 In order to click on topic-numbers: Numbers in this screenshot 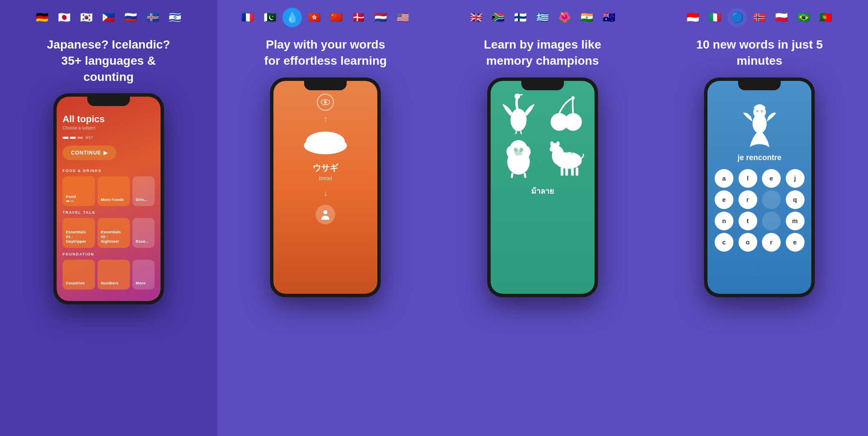, I will do `click(114, 275)`.